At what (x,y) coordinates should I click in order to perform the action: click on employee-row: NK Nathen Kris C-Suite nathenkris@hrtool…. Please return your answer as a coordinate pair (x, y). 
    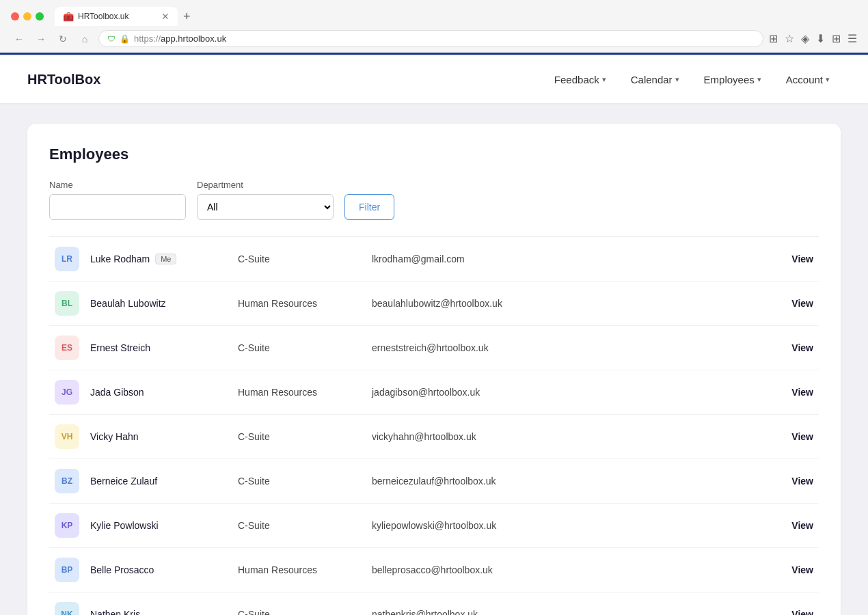
    Looking at the image, I should click on (434, 604).